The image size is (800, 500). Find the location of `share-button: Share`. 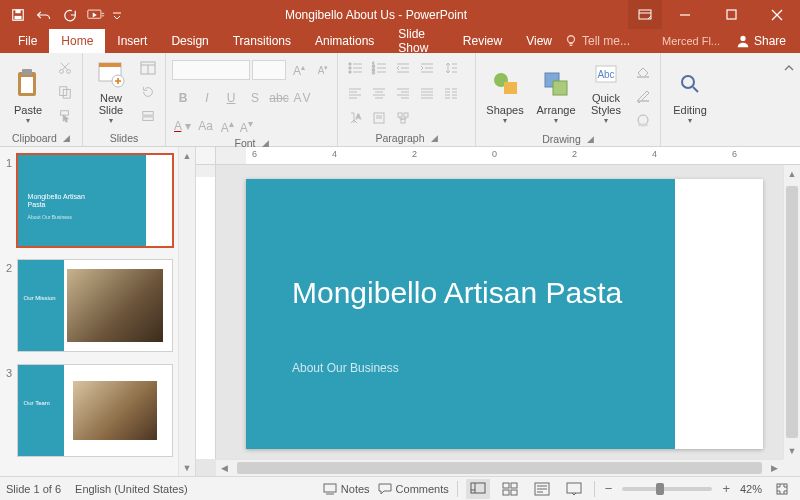

share-button: Share is located at coordinates (761, 41).